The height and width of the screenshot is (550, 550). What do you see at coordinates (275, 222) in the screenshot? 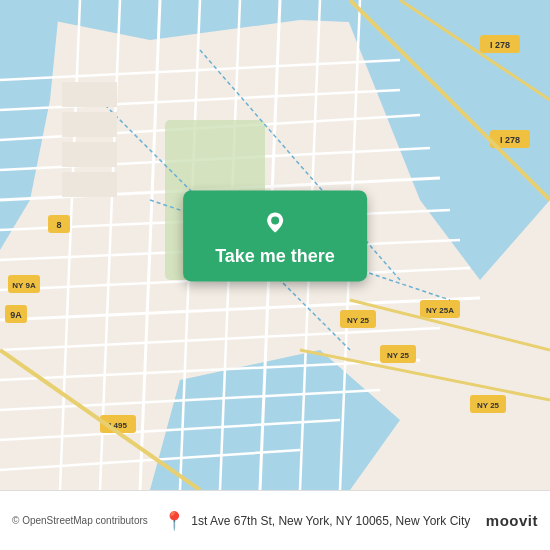
I see `location-pin-icon` at bounding box center [275, 222].